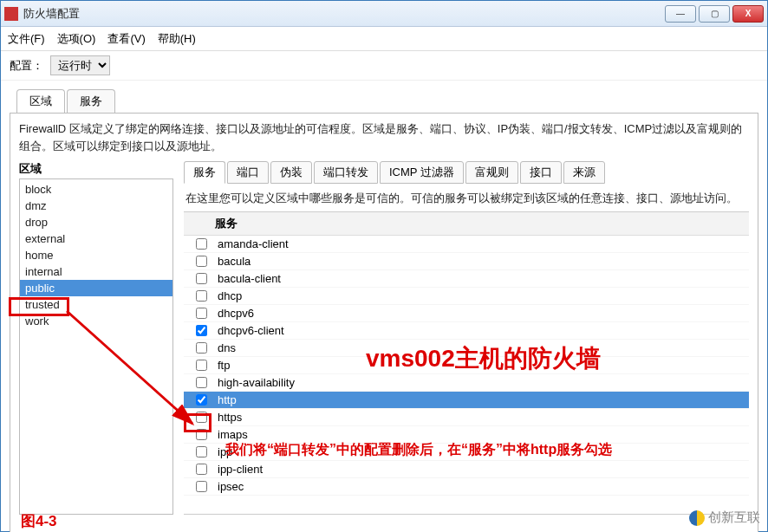  I want to click on service-label: dhcpv6-client, so click(251, 331).